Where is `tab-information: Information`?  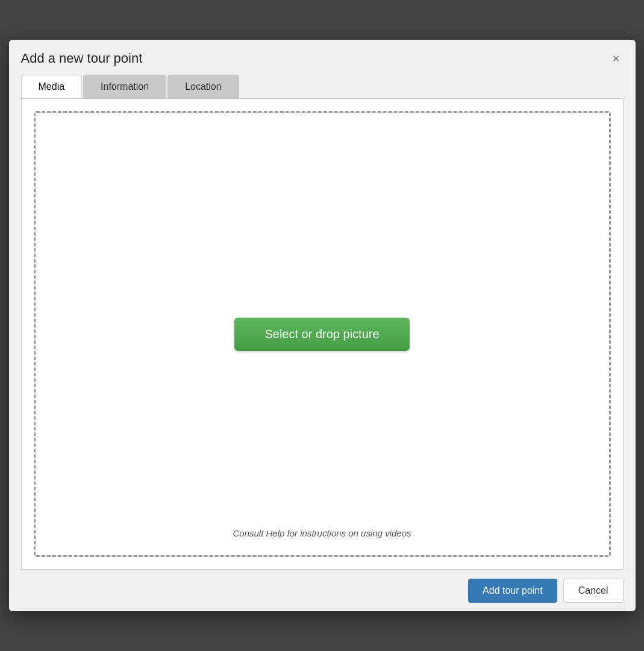 tab-information: Information is located at coordinates (125, 87).